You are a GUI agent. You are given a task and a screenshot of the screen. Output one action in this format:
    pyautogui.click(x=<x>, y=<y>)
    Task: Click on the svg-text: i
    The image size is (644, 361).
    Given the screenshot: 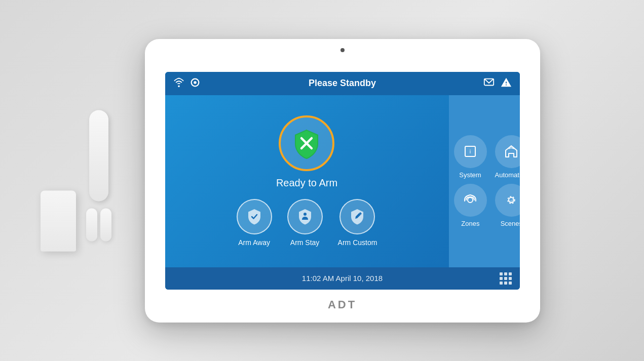 What is the action you would take?
    pyautogui.click(x=470, y=151)
    